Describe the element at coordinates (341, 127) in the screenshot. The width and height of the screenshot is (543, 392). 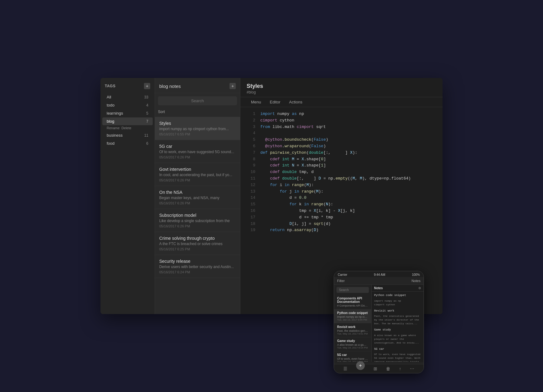
I see `code-line: 3 from libc.math cimport sqrt` at that location.